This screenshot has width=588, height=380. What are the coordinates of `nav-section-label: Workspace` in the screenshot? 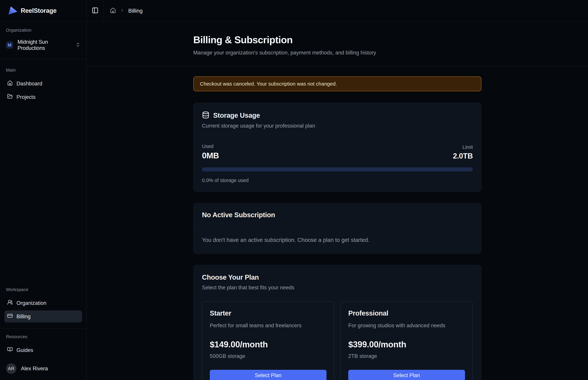 It's located at (43, 290).